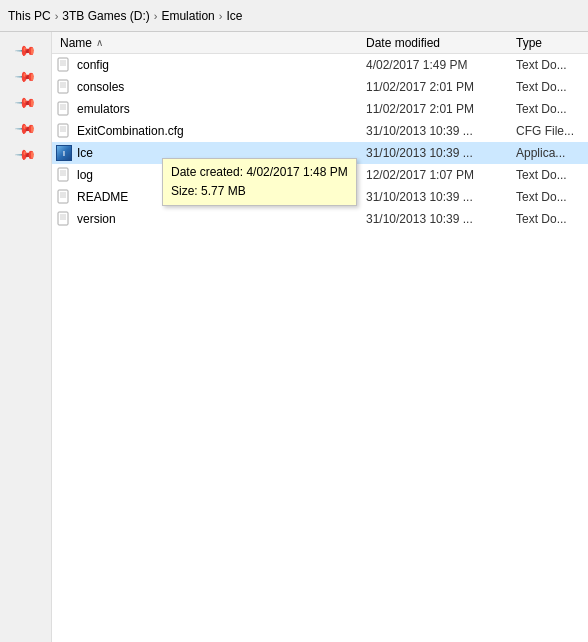 The height and width of the screenshot is (642, 588). What do you see at coordinates (320, 87) in the screenshot?
I see `table-row: consoles 11/02/2017 2:01 PM Text Do...` at bounding box center [320, 87].